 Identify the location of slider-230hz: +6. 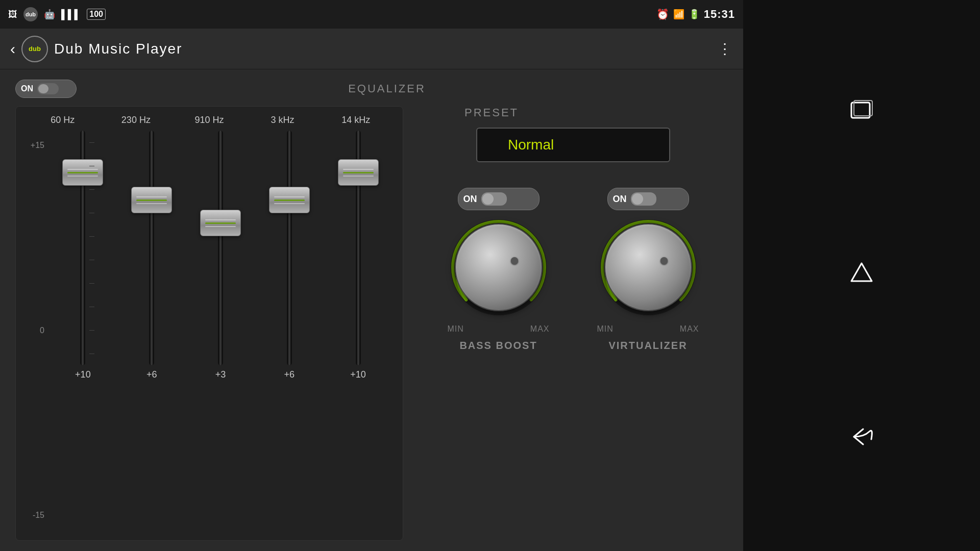
(152, 331).